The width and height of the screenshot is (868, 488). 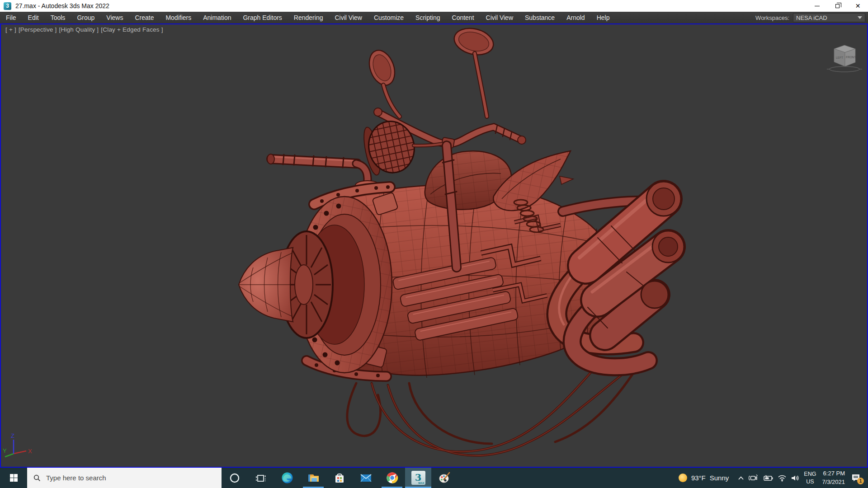 What do you see at coordinates (858, 6) in the screenshot?
I see `close-button: ✕` at bounding box center [858, 6].